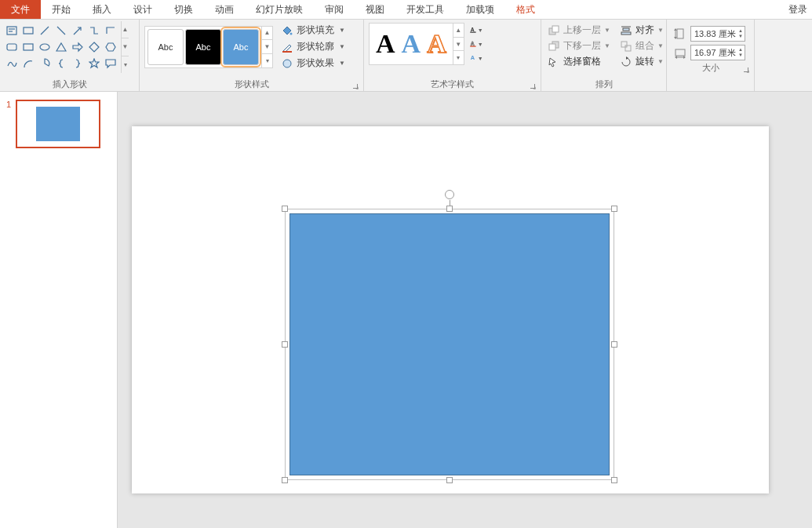 The height and width of the screenshot is (528, 812). I want to click on shape-star-icon, so click(94, 64).